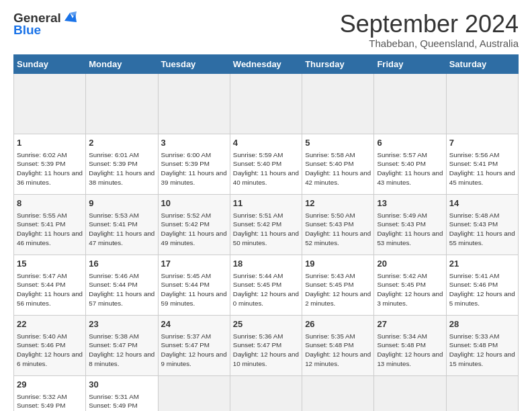 This screenshot has height=411, width=532. I want to click on logo: General Blue, so click(46, 24).